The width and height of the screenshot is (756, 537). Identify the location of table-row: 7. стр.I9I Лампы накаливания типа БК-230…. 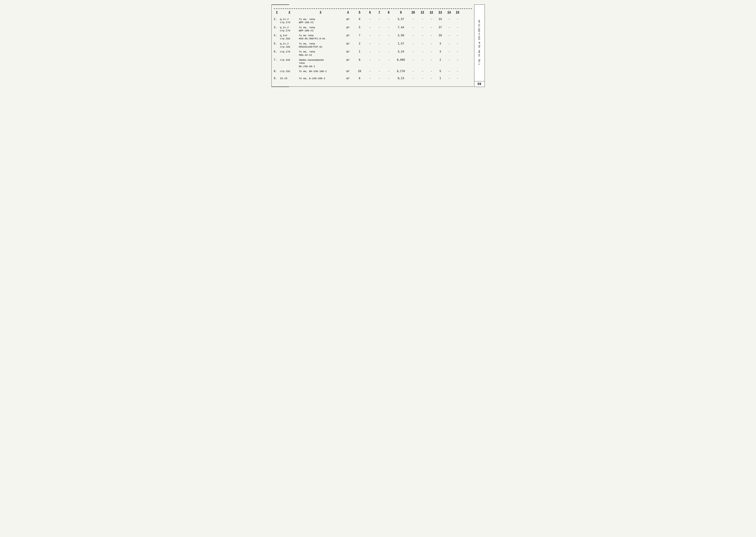
(373, 63).